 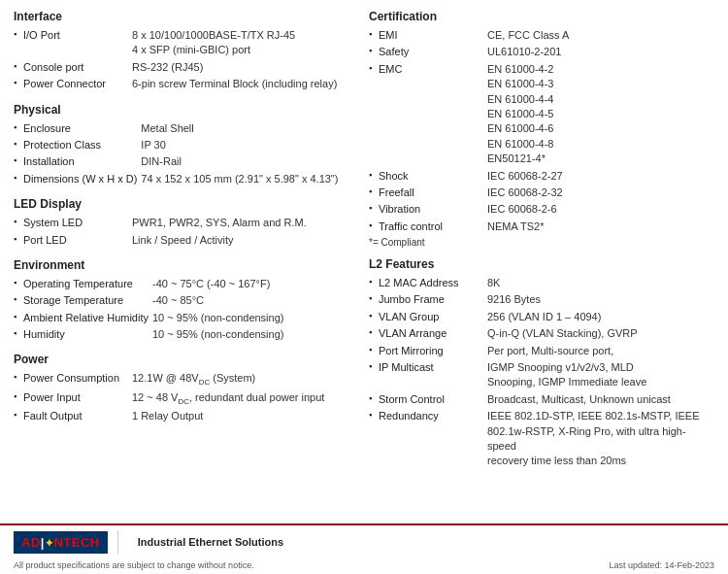 What do you see at coordinates (186, 43) in the screenshot?
I see `table-row: I/O Port 8 x 10/100/1000BASE-T/TX RJ-454…` at bounding box center [186, 43].